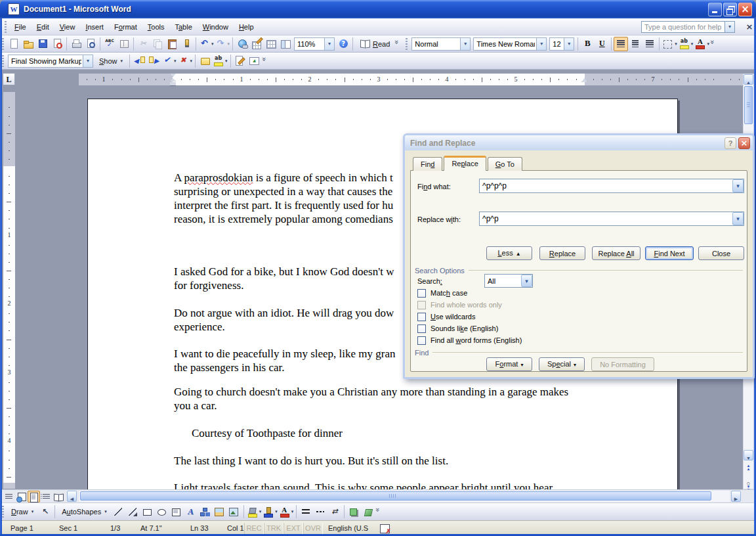 The image size is (756, 536). What do you see at coordinates (748, 105) in the screenshot?
I see `vertical-scroll-thumb` at bounding box center [748, 105].